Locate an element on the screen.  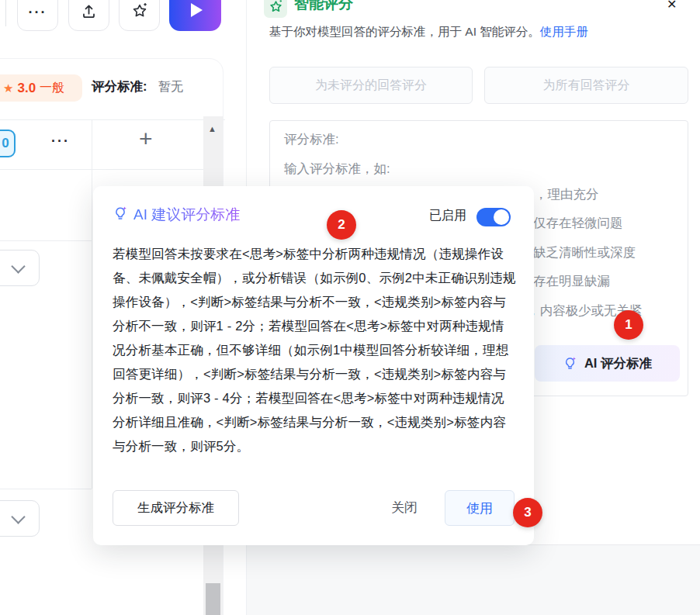
dialog-close-button: 关闭 is located at coordinates (404, 507).